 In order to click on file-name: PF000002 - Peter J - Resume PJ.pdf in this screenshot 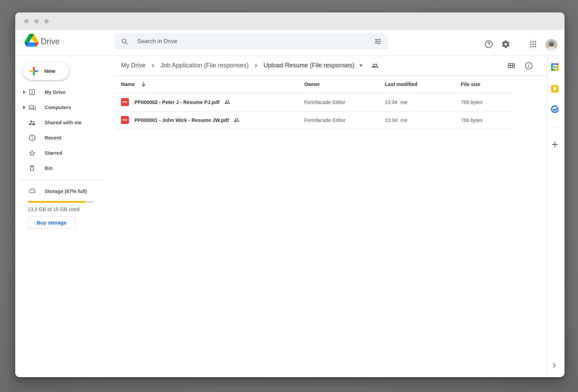, I will do `click(177, 102)`.